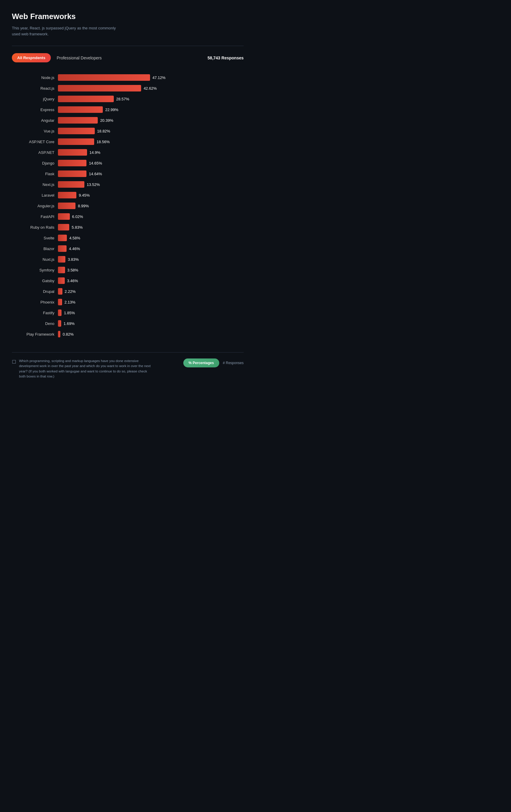 This screenshot has width=511, height=812. Describe the element at coordinates (35, 270) in the screenshot. I see `chart-label: Symfony` at that location.